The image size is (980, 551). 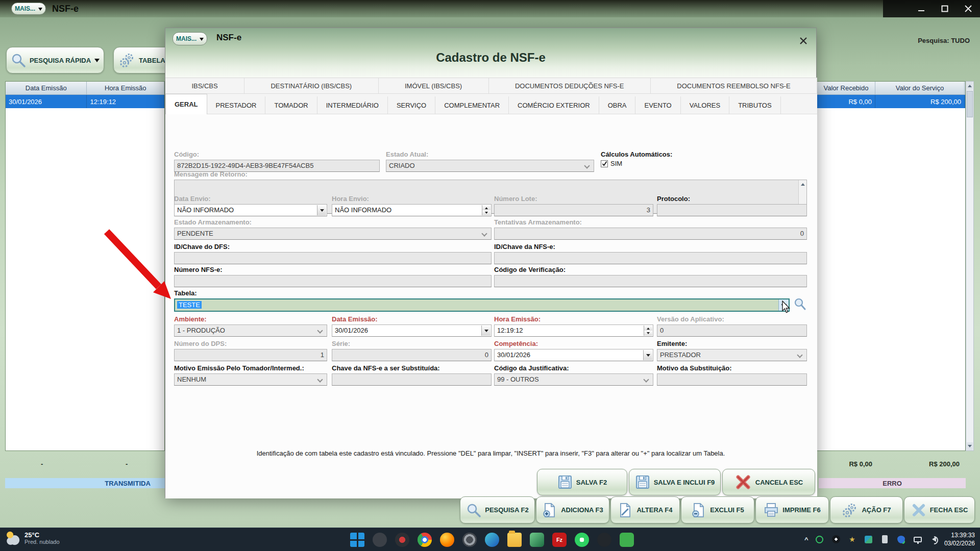 What do you see at coordinates (960, 539) in the screenshot?
I see `taskbar-clock: 13:39:33 03/02/2026` at bounding box center [960, 539].